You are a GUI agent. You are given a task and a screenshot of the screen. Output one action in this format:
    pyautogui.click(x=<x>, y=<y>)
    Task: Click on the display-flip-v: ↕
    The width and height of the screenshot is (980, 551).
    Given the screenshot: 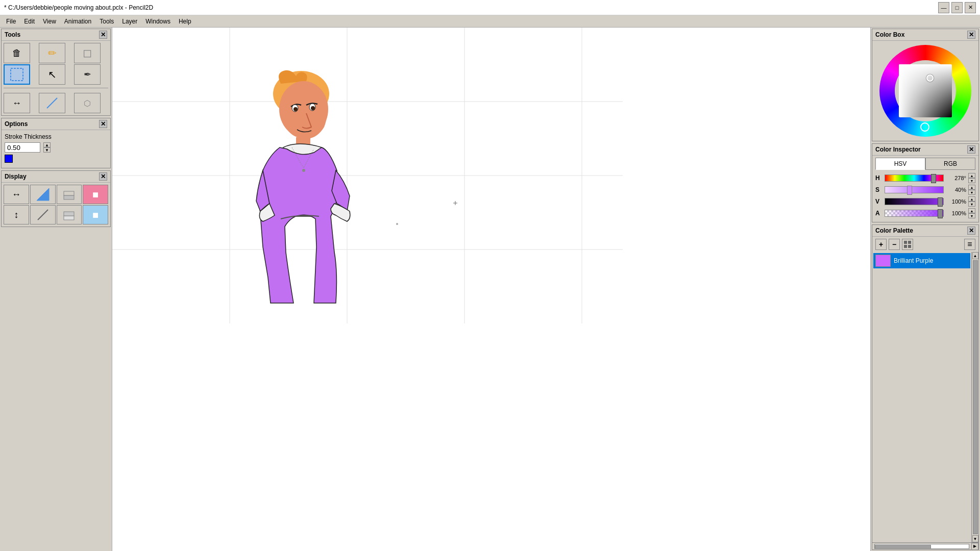 What is the action you would take?
    pyautogui.click(x=16, y=215)
    